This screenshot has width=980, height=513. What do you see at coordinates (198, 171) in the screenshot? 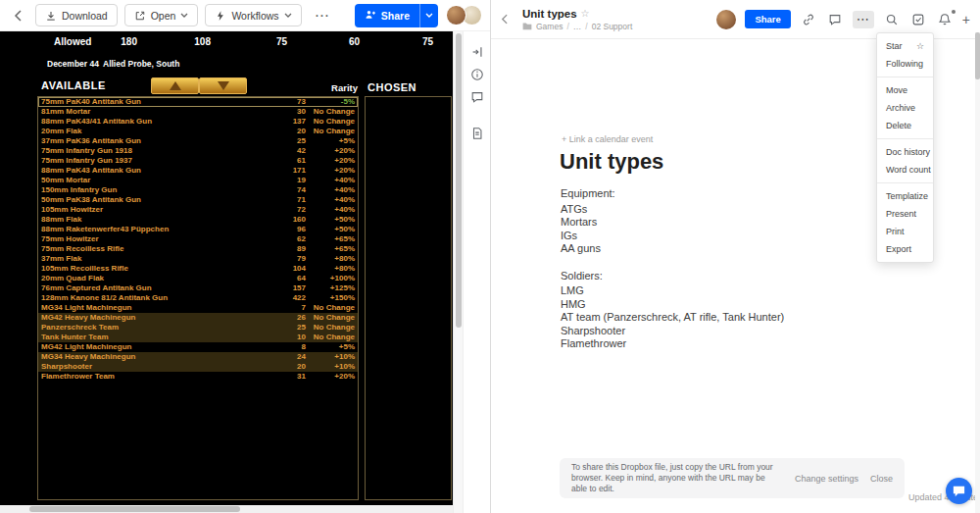
I see `unit-row: 88mm PaK43 Antitank Gun171+20%` at bounding box center [198, 171].